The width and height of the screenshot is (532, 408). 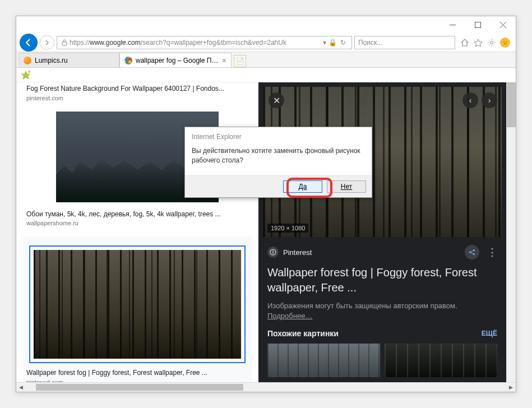 What do you see at coordinates (489, 100) in the screenshot?
I see `preview-next-button: ›` at bounding box center [489, 100].